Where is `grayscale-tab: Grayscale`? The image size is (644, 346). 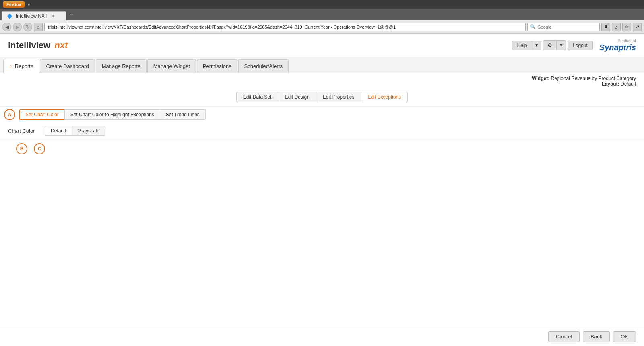 grayscale-tab: Grayscale is located at coordinates (89, 131).